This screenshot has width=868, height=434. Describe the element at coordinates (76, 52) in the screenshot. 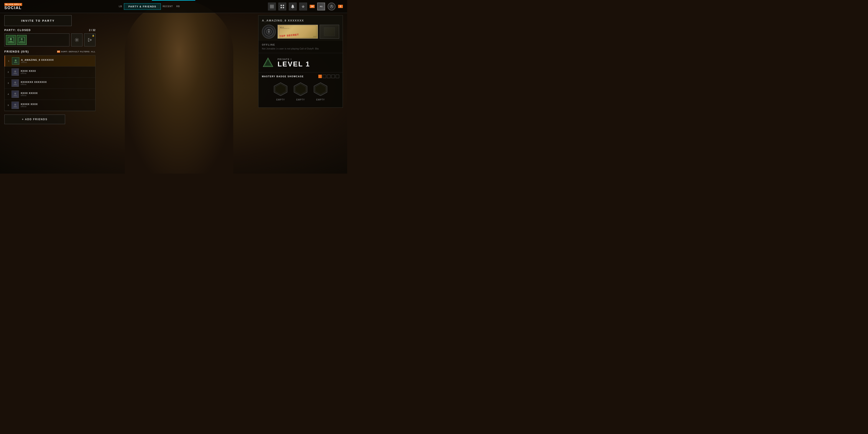

I see `friends-sort-button: RT SORT: DEFAULT FILTERS: ALL` at that location.